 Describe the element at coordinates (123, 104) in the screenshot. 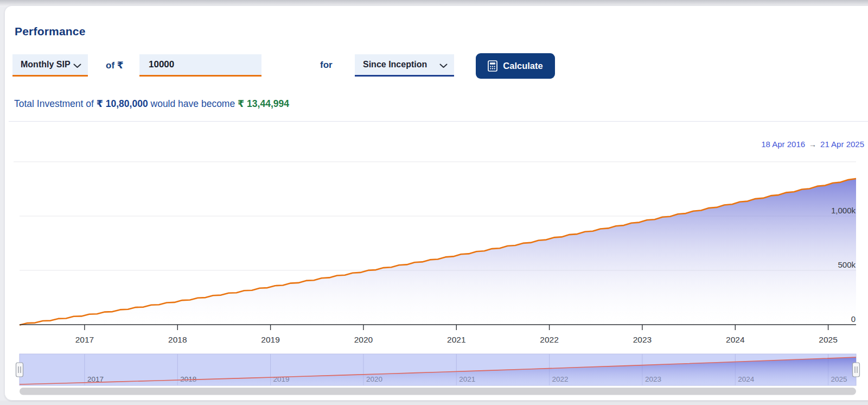

I see `total-invested-amount: ₹ 10,80,000` at that location.